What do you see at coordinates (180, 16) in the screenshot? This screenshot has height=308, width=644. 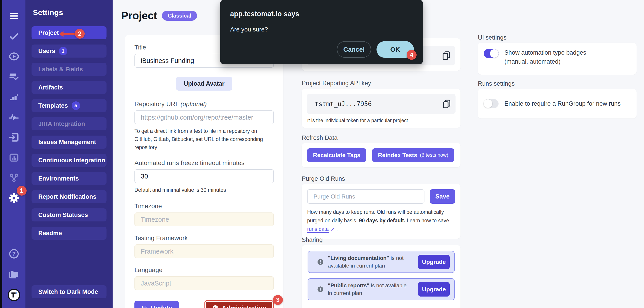 I see `project-mode-badge: Classical` at bounding box center [180, 16].